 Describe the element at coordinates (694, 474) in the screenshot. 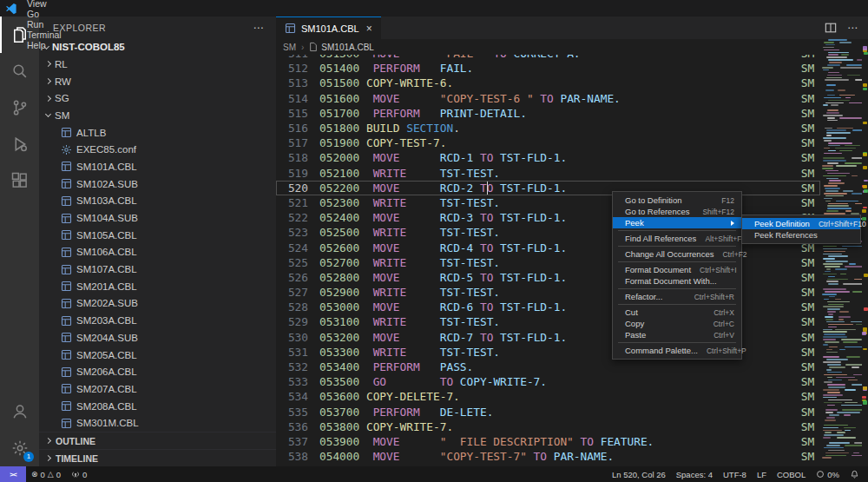

I see `indentation: Spaces: 4` at that location.